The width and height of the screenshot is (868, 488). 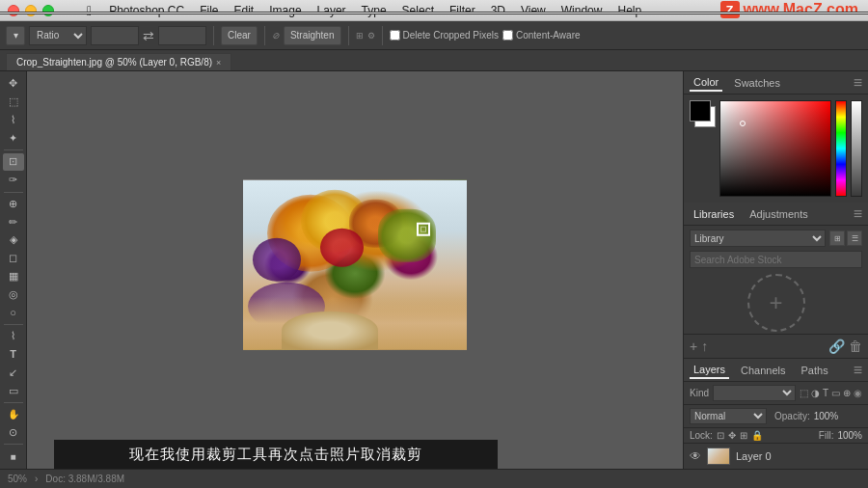 What do you see at coordinates (835, 393) in the screenshot?
I see `filter-shape-icon: ▭` at bounding box center [835, 393].